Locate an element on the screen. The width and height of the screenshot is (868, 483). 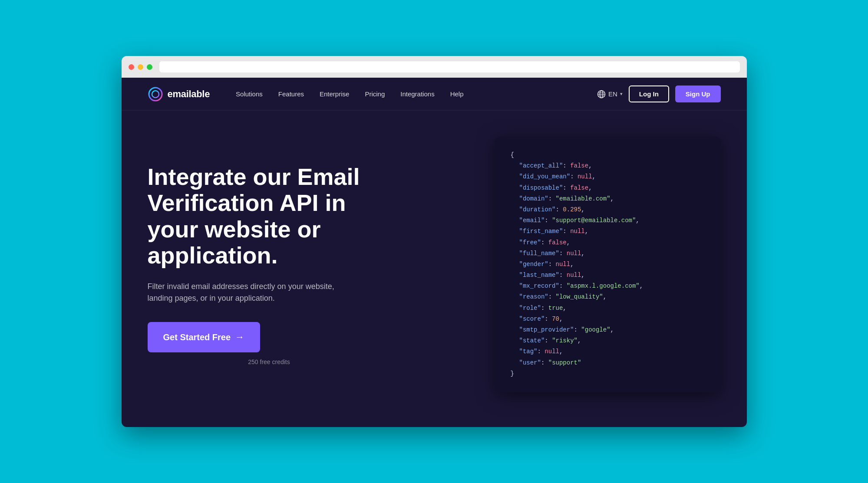
logo: emailable is located at coordinates (179, 94).